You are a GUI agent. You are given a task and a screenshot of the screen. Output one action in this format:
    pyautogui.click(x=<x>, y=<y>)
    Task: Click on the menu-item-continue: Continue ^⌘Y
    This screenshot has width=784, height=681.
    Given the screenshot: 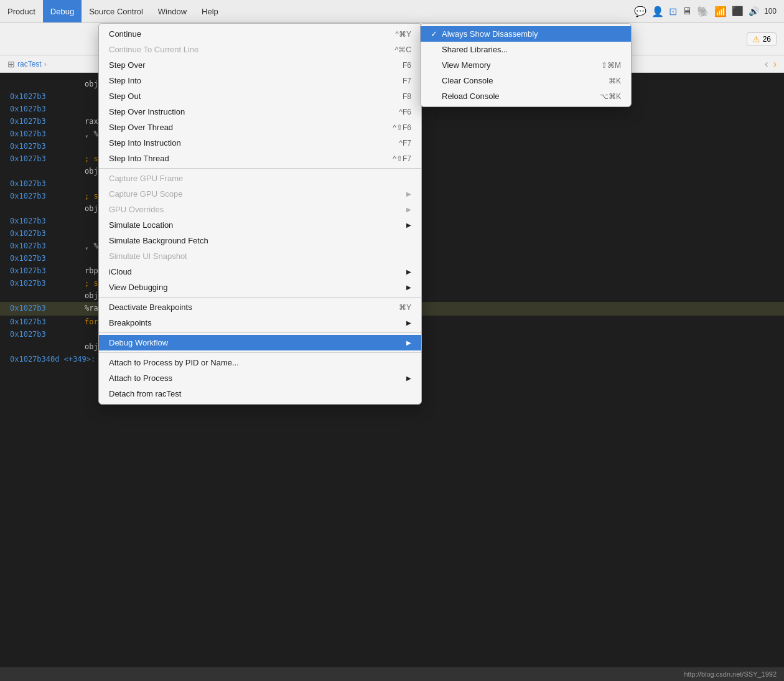 What is the action you would take?
    pyautogui.click(x=260, y=34)
    